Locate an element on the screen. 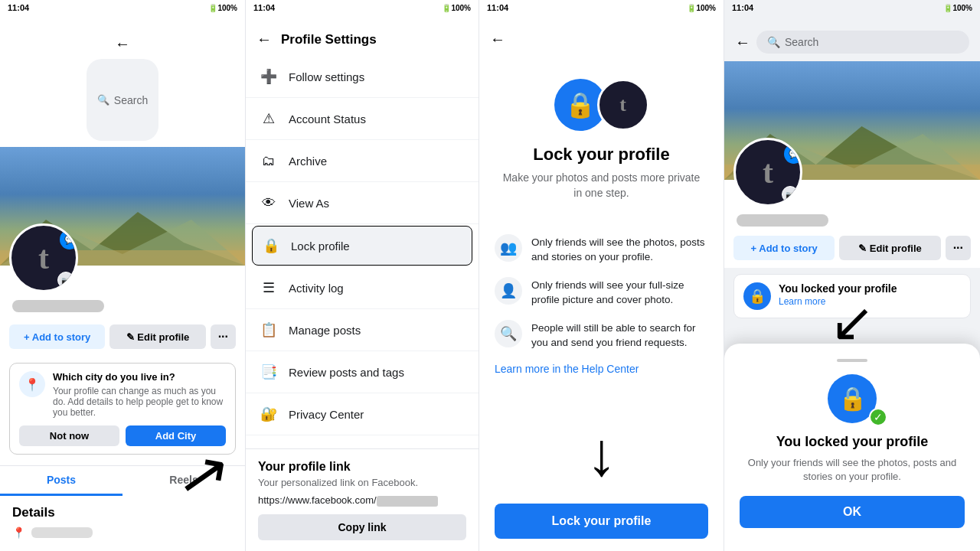 The width and height of the screenshot is (980, 551). city-card-header: 📍 Which city do you live in? Your profil… is located at coordinates (122, 395).